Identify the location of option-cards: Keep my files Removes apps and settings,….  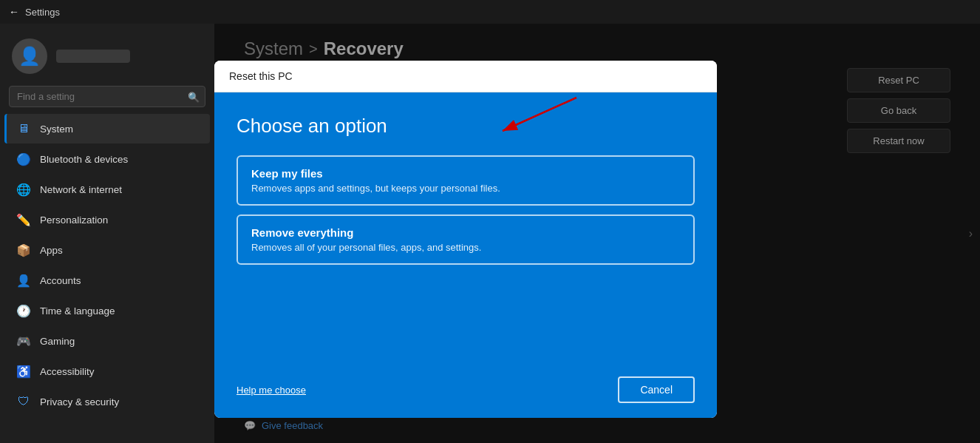
(466, 214).